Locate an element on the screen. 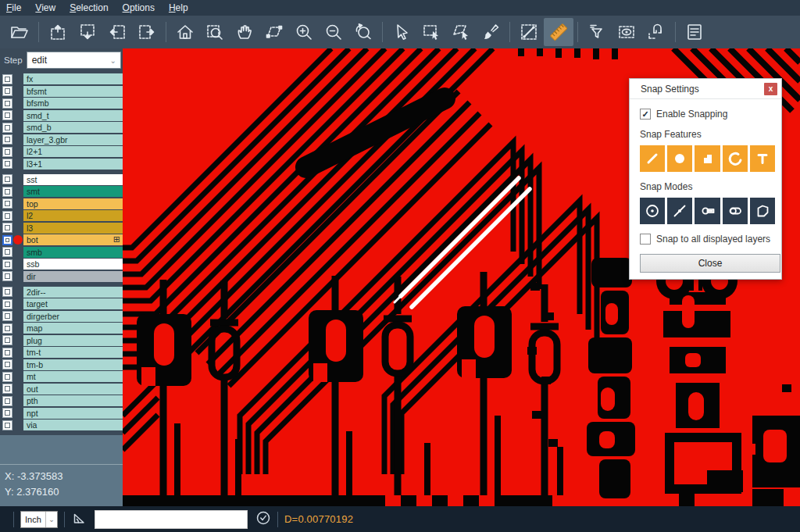  filter-button is located at coordinates (597, 32).